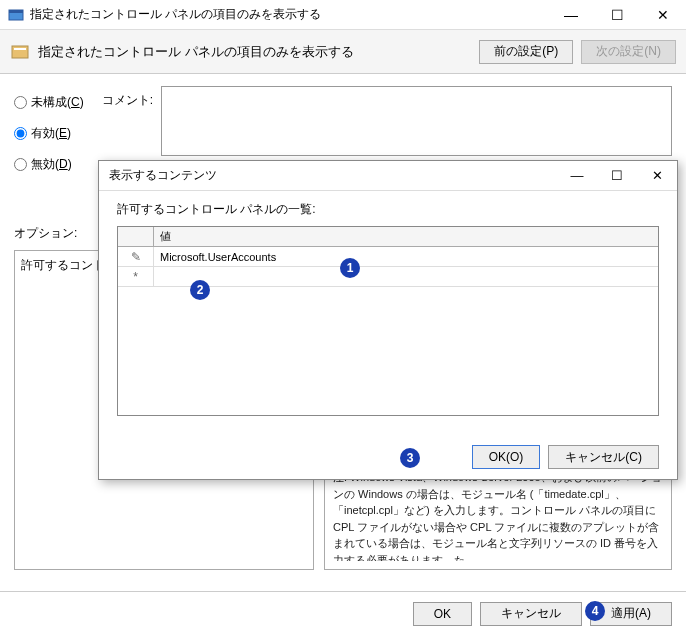  I want to click on radio-enabled-input, so click(20, 134).